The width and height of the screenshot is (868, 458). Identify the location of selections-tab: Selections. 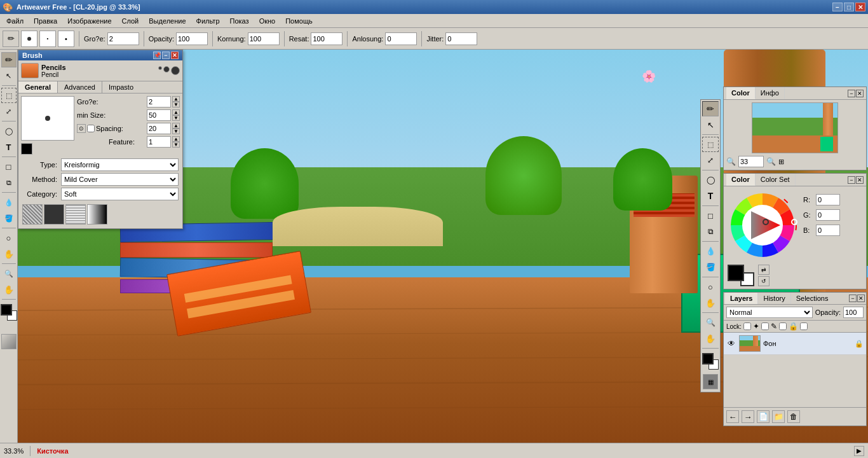
(812, 298).